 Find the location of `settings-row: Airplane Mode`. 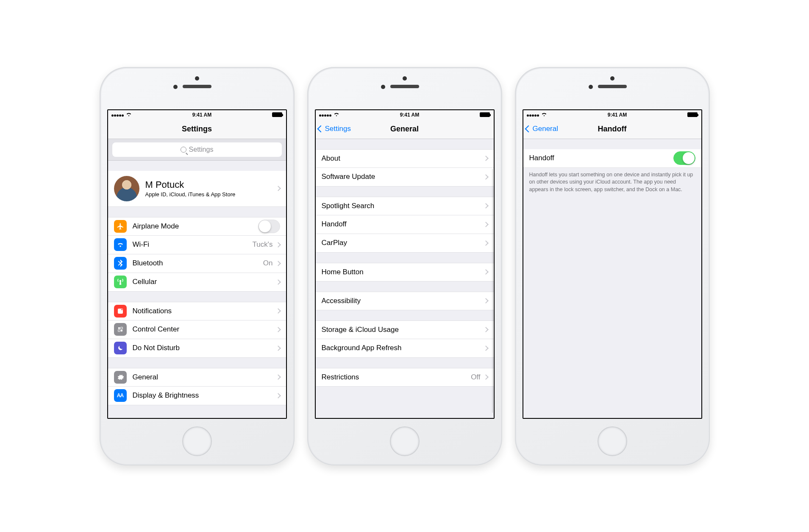

settings-row: Airplane Mode is located at coordinates (197, 226).